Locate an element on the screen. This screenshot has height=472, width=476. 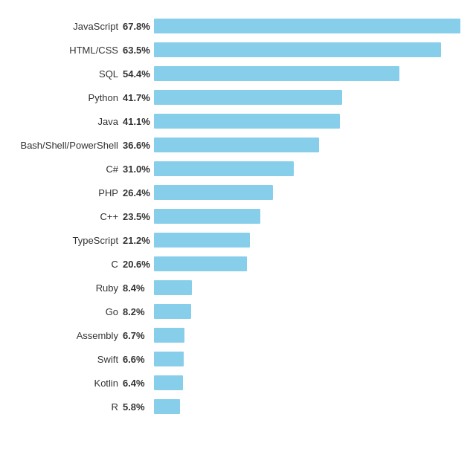
bar-label: C is located at coordinates (65, 265).